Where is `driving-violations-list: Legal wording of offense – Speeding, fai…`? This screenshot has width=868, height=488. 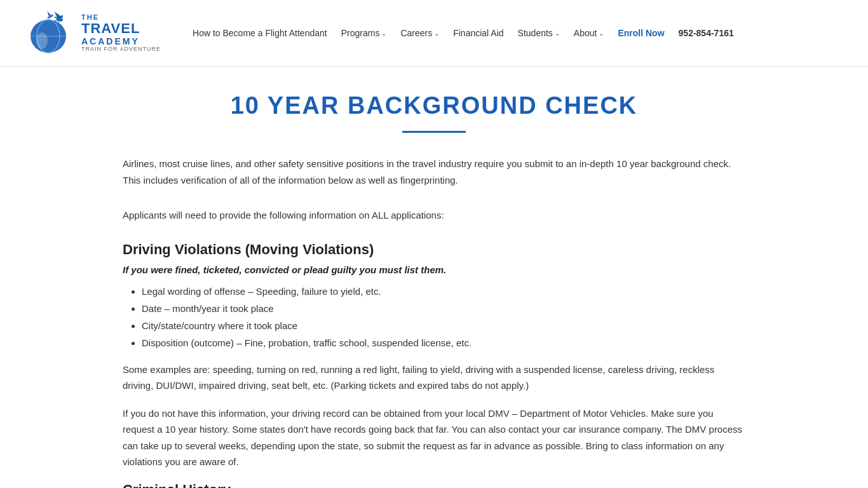 driving-violations-list: Legal wording of offense – Speeding, fai… is located at coordinates (434, 317).